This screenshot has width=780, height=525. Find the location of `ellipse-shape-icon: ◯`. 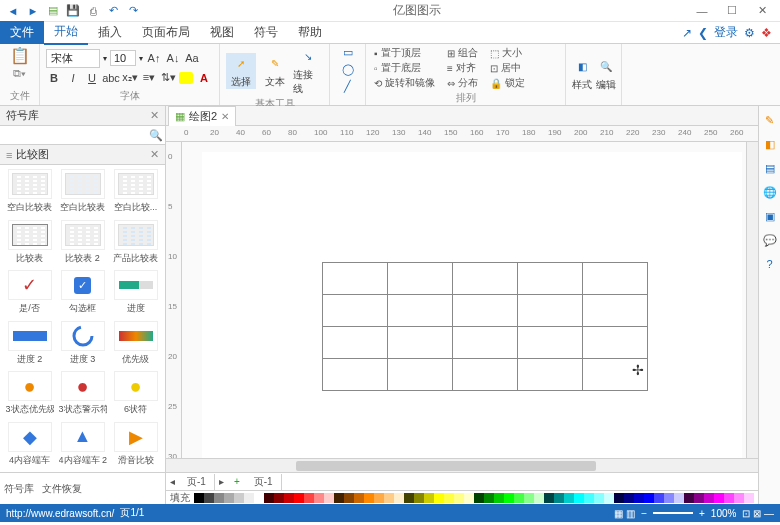

ellipse-shape-icon: ◯ is located at coordinates (348, 70).